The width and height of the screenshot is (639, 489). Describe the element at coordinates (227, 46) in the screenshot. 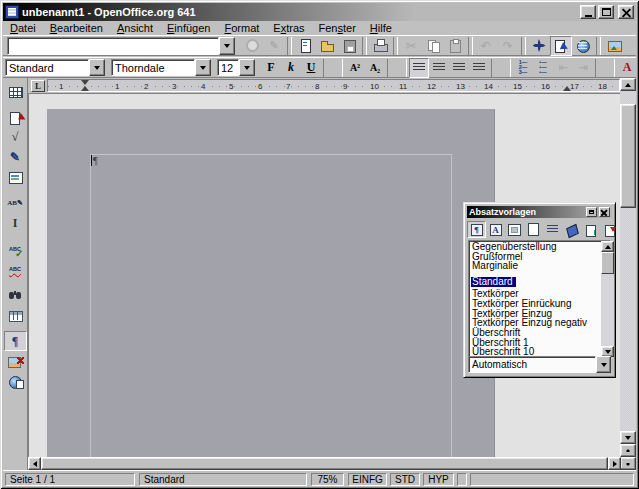

I see `load-url-dropdown-button` at that location.